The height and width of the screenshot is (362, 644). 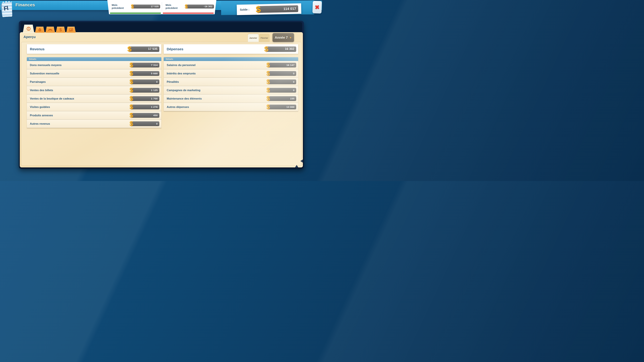 I want to click on previous-month-expense-value: -16 302, so click(x=208, y=6).